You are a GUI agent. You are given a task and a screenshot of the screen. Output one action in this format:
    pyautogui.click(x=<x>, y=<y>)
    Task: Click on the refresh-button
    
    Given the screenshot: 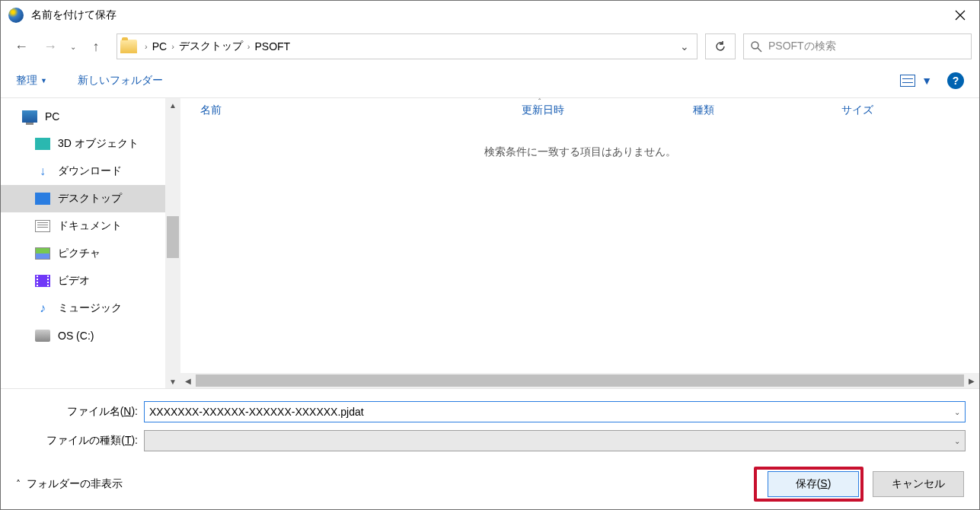 What is the action you would take?
    pyautogui.click(x=720, y=46)
    